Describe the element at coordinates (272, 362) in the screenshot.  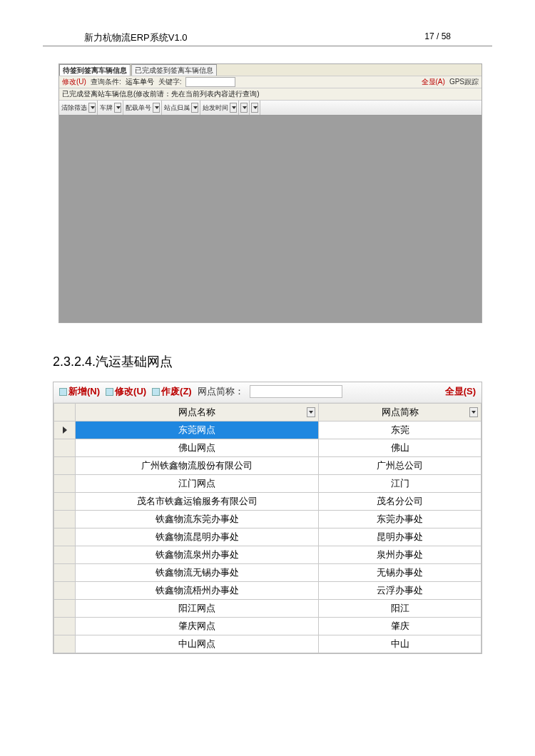
I see `section-heading: 2.3.2.4.汽运基础网点` at that location.